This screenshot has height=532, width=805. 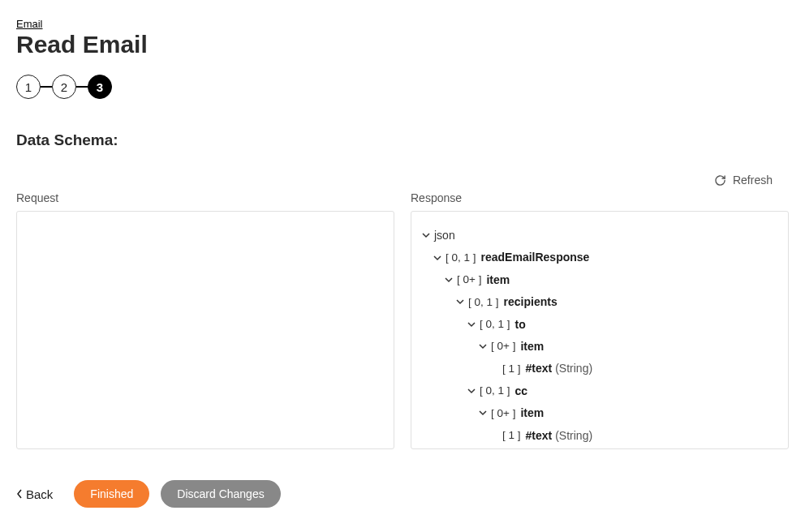 I want to click on refresh-label: Refresh, so click(x=753, y=180).